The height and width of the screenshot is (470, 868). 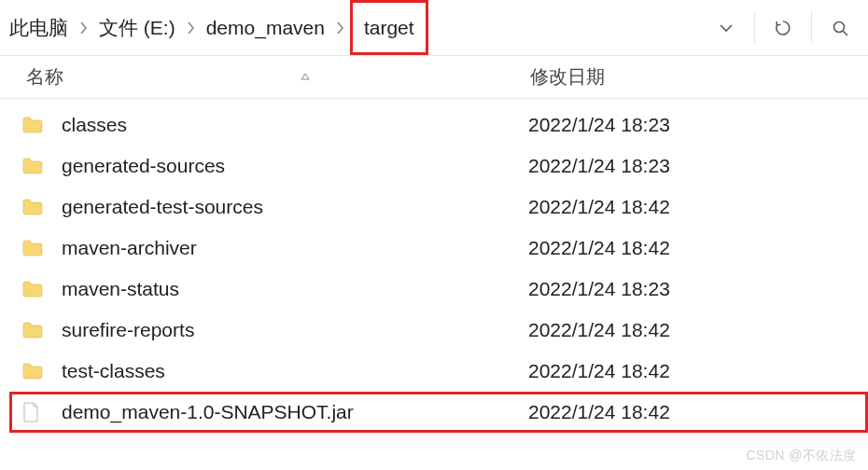 I want to click on sort-indicator-icon, so click(x=305, y=77).